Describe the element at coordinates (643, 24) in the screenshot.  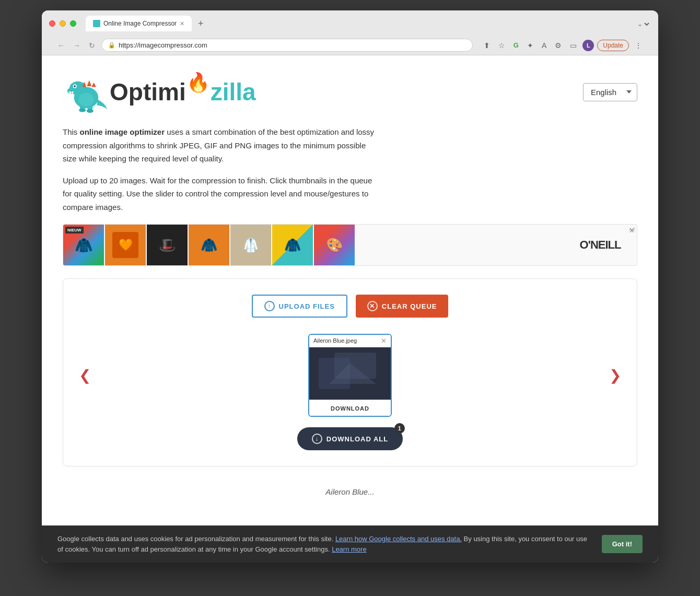
I see `window-size-select: ⌄` at that location.